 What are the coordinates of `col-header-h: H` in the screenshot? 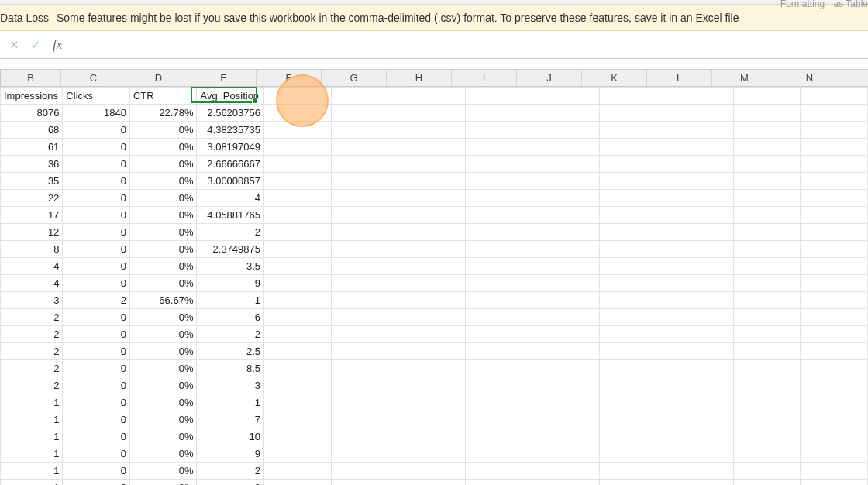 It's located at (419, 77).